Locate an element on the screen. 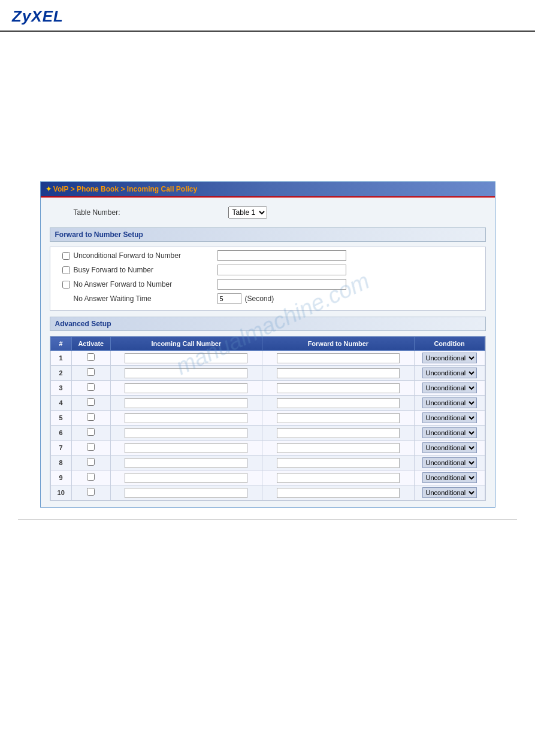 The image size is (535, 756). waiting-time-input is located at coordinates (229, 299).